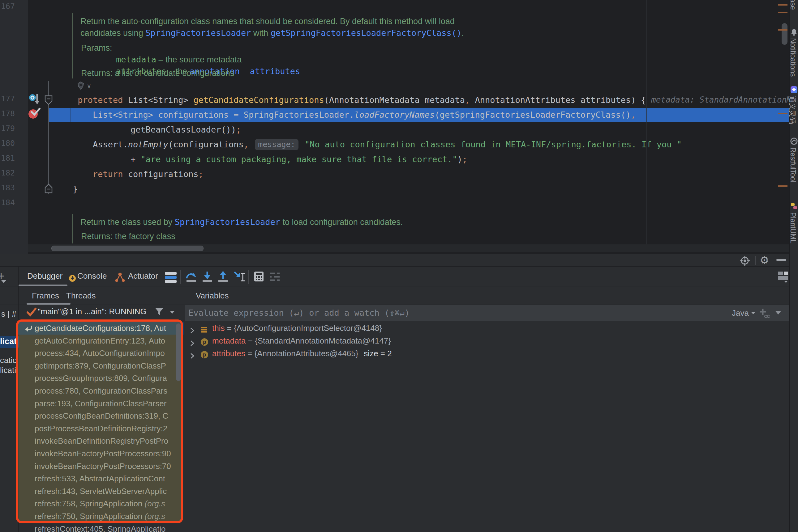 The width and height of the screenshot is (798, 532). Describe the element at coordinates (113, 33) in the screenshot. I see `code-segment: candidates using` at that location.